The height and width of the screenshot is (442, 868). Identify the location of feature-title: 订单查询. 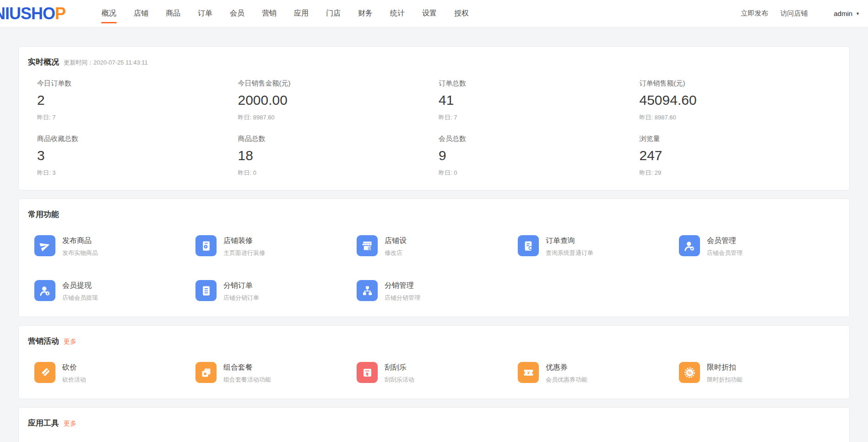
(570, 241).